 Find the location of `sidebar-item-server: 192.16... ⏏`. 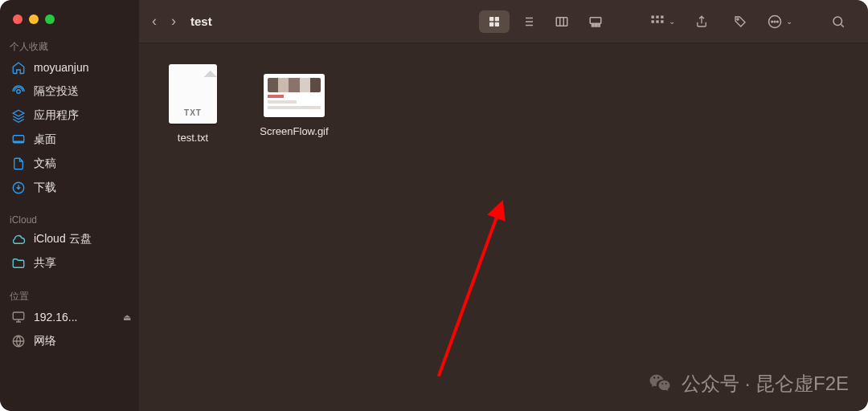

sidebar-item-server: 192.16... ⏏ is located at coordinates (69, 317).